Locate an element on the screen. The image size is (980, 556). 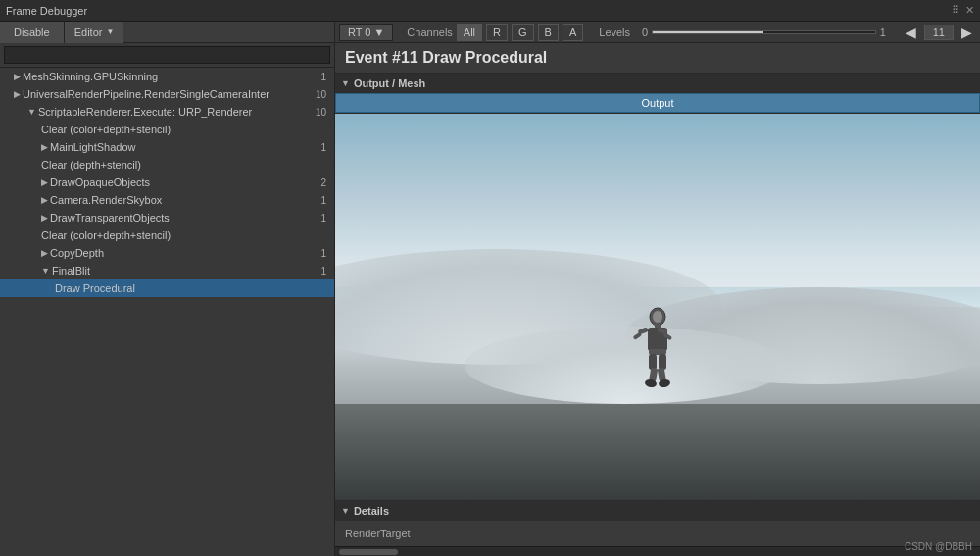
tree-item-label: FinalBlit is located at coordinates (186, 271).